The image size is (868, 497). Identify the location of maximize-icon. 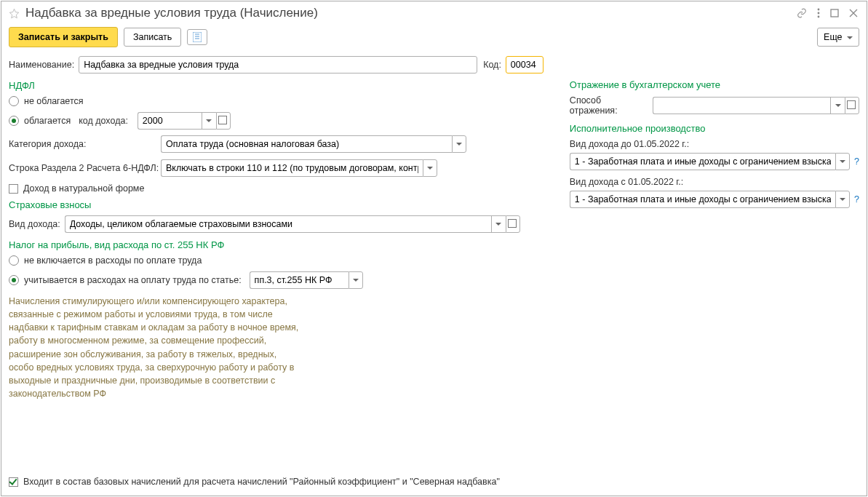
(835, 13).